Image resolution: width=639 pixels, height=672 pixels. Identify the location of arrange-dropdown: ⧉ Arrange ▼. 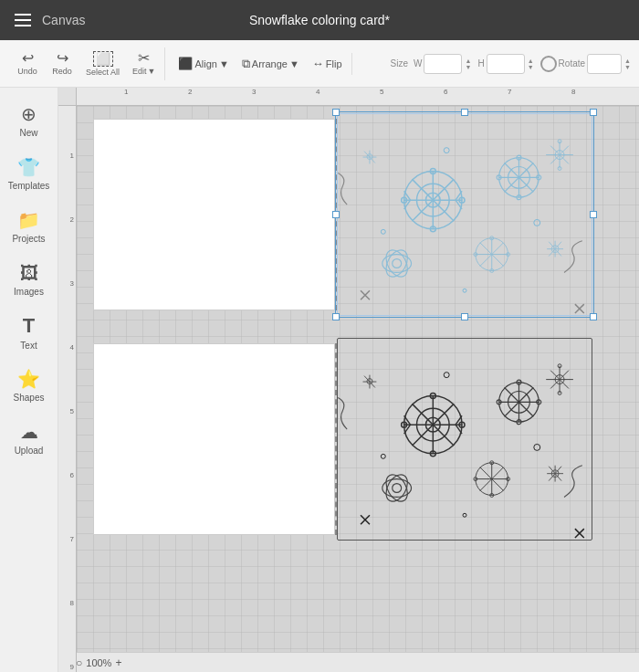
(270, 64).